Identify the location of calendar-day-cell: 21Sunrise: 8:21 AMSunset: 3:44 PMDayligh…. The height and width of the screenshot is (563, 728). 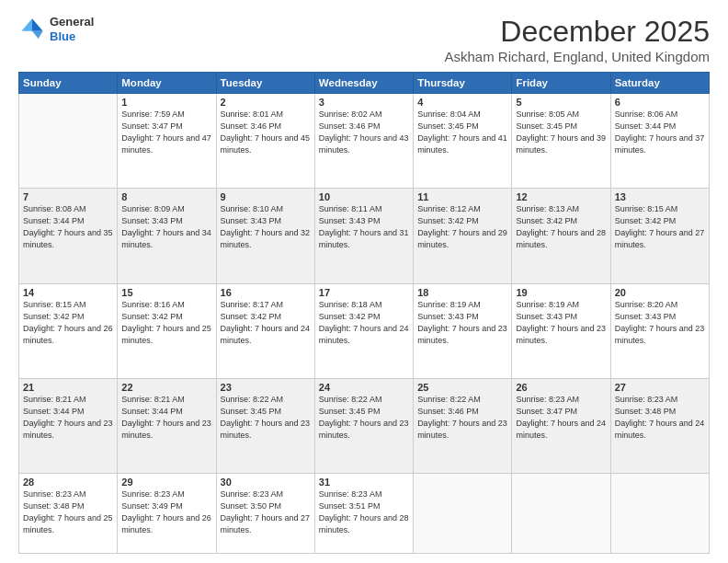
(68, 425).